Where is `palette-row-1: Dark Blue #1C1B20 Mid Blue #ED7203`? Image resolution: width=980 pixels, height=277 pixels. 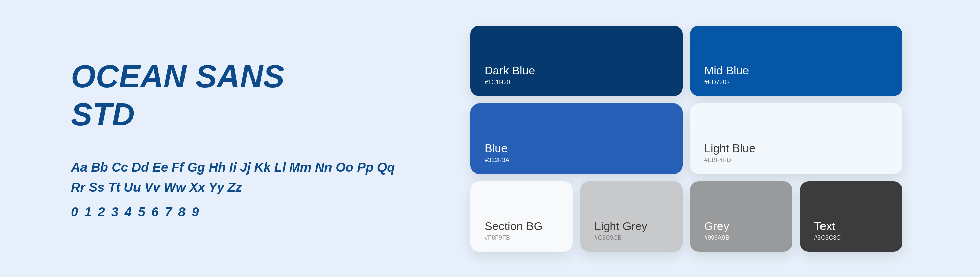 palette-row-1: Dark Blue #1C1B20 Mid Blue #ED7203 is located at coordinates (686, 61).